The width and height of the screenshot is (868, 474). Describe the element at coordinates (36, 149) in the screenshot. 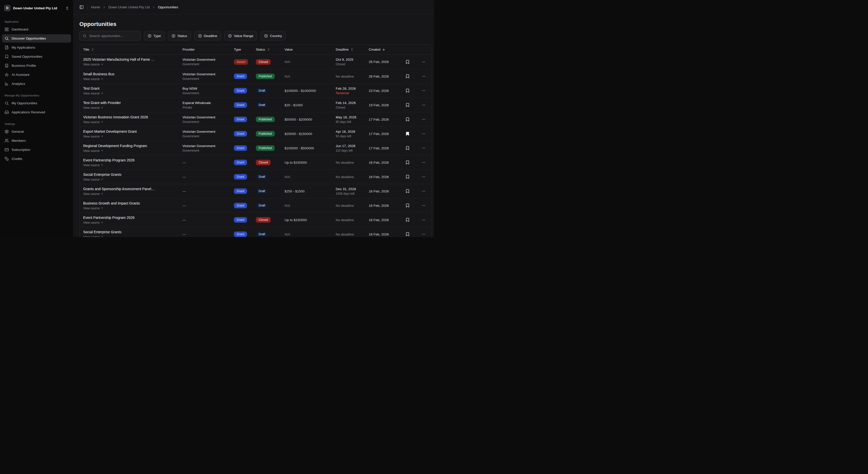

I see `sidebar-item-subscription: Subscription` at that location.